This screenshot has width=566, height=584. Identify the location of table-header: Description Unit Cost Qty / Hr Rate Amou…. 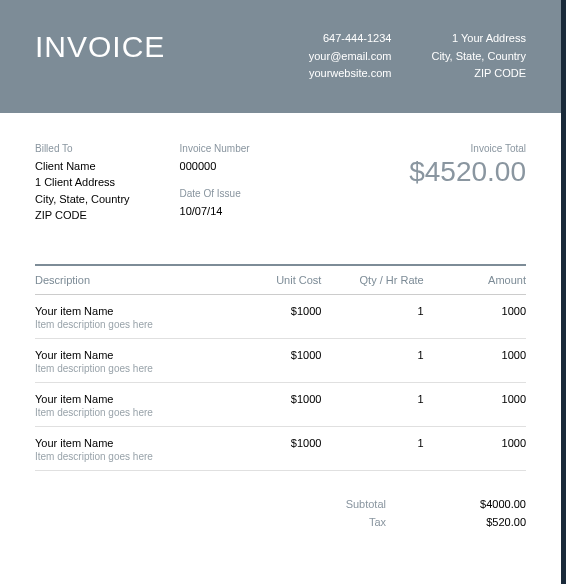
(280, 280).